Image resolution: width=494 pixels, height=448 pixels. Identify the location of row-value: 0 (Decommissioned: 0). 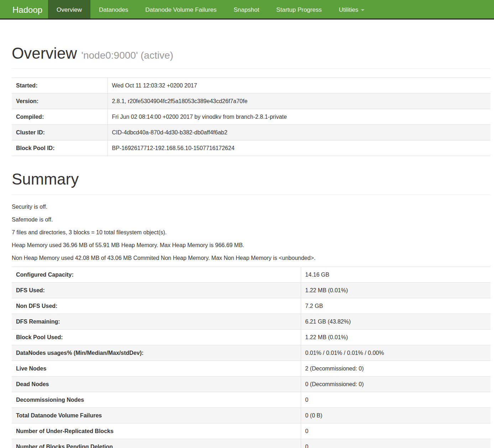
(396, 384).